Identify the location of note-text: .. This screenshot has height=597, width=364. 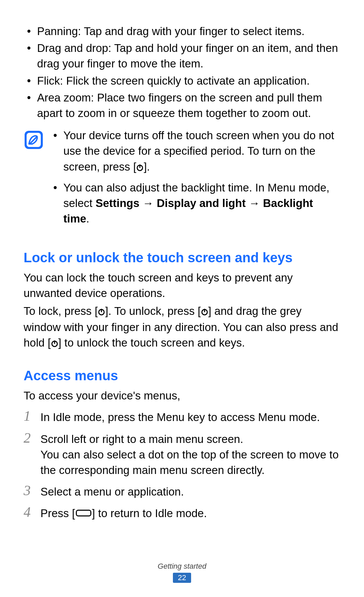
(88, 218).